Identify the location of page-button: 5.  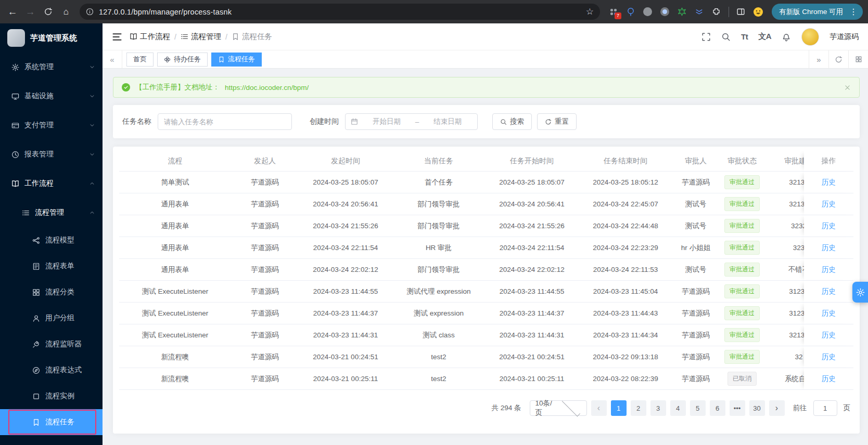
(698, 408).